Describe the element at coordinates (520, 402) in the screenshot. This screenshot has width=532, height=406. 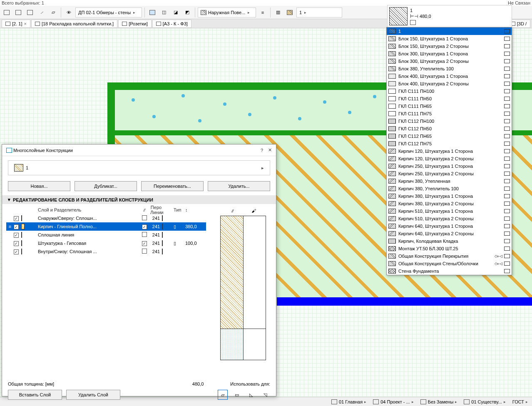
I see `status-item: ГОСТ` at that location.